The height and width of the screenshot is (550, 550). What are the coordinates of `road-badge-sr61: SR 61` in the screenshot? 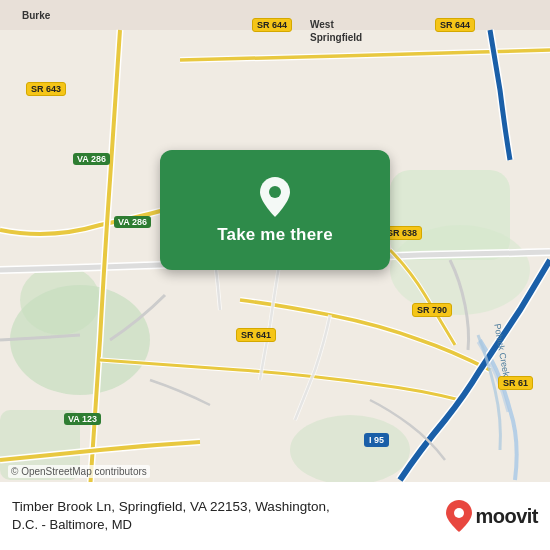 It's located at (516, 383).